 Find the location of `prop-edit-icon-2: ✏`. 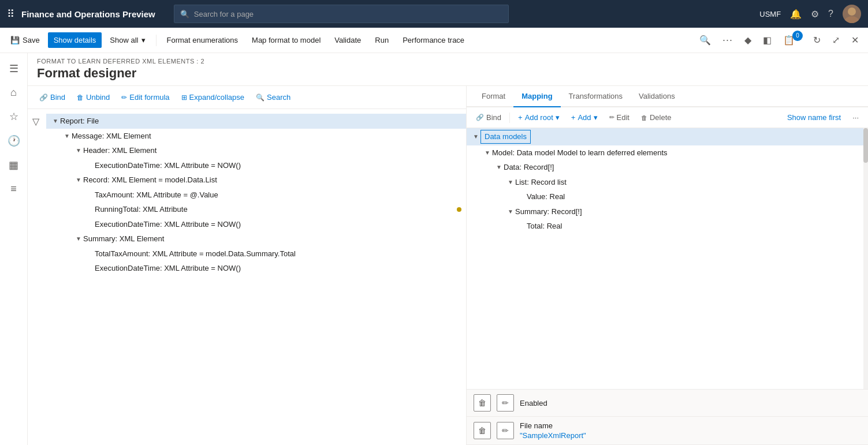

prop-edit-icon-2: ✏ is located at coordinates (505, 431).